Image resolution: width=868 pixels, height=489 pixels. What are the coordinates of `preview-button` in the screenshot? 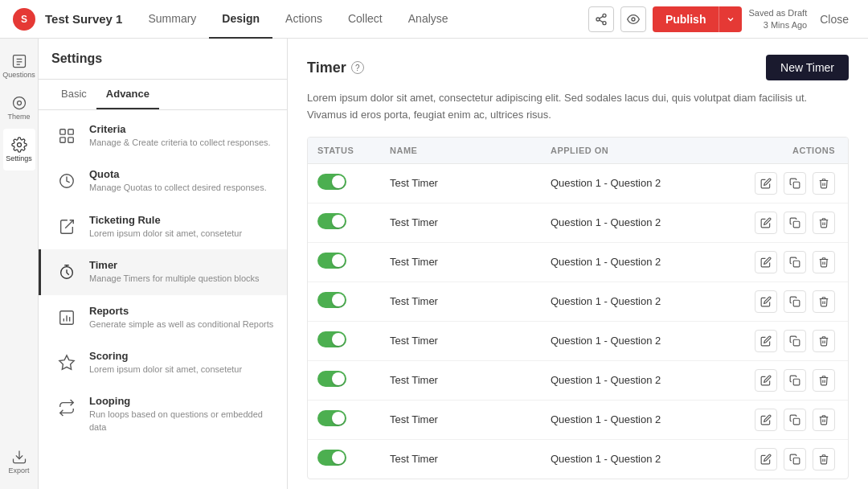 It's located at (633, 19).